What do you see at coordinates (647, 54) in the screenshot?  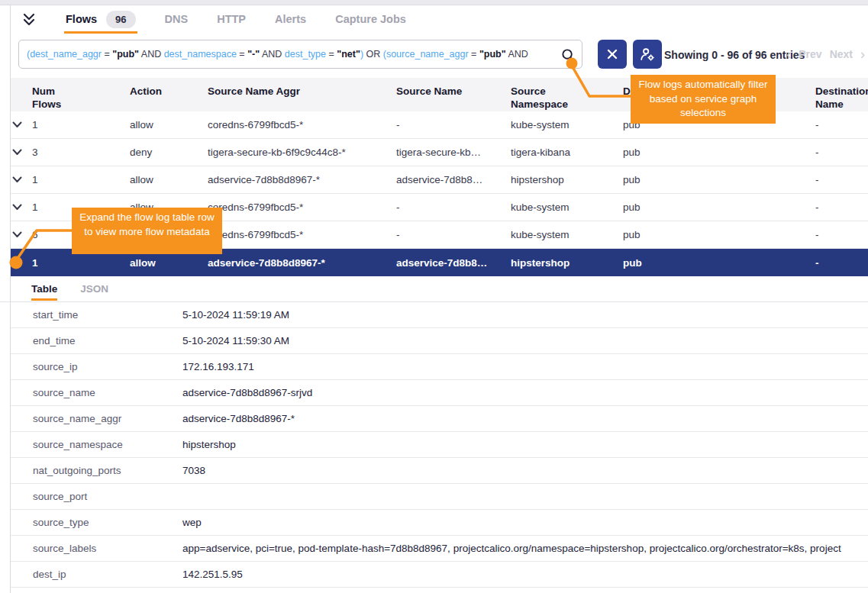 I see `user-settings-button` at bounding box center [647, 54].